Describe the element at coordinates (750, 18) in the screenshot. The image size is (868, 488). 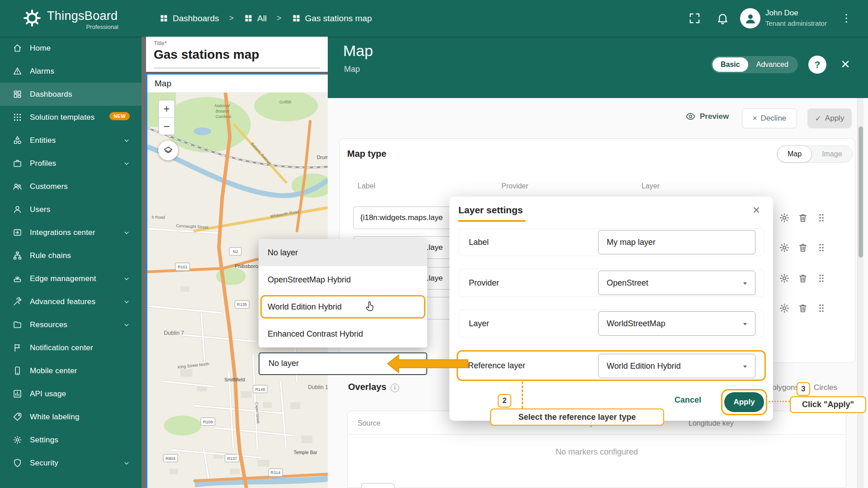
I see `user-avatar` at that location.